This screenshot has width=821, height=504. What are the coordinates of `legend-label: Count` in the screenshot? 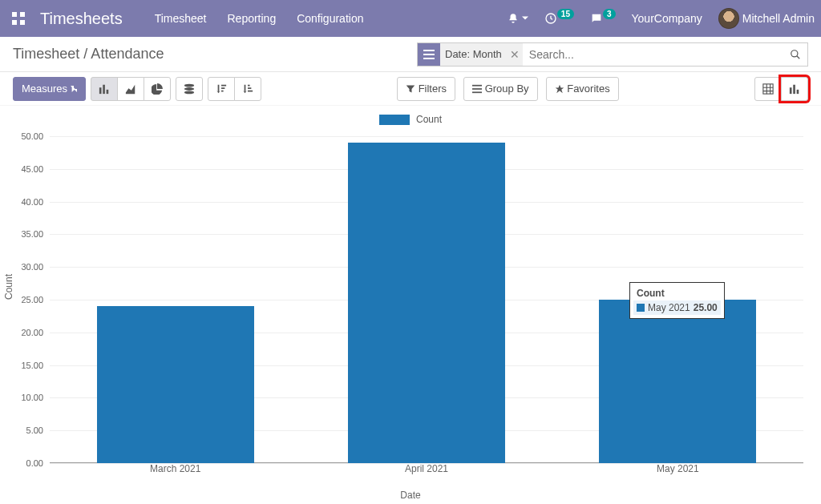 It's located at (429, 119).